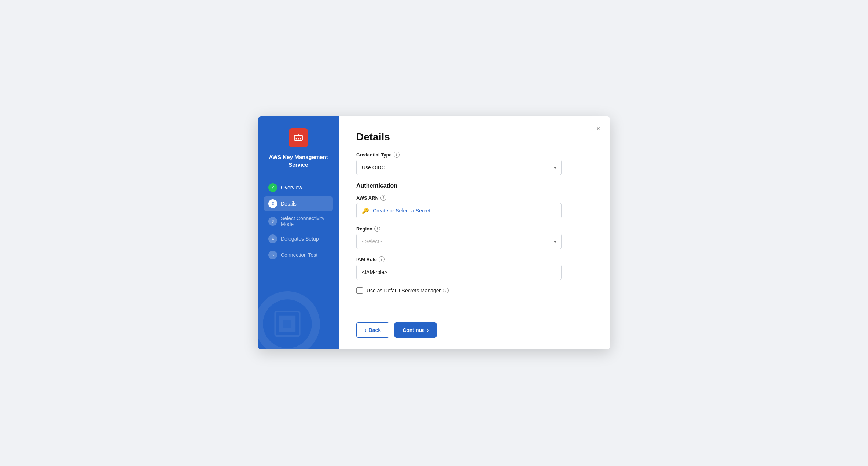 The image size is (868, 466). I want to click on step-badge-connectivity: 3, so click(273, 221).